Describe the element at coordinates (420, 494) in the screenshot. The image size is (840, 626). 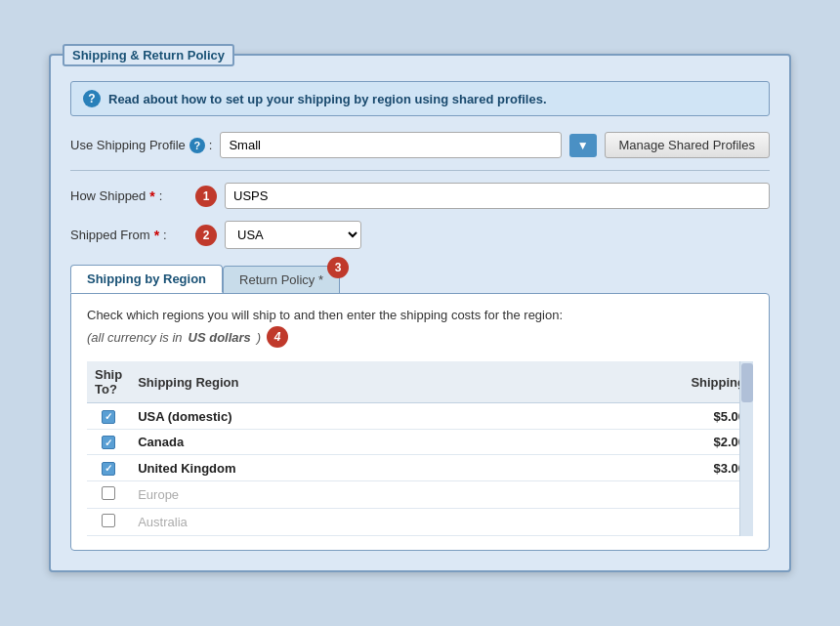
I see `table-row: Europe` at that location.